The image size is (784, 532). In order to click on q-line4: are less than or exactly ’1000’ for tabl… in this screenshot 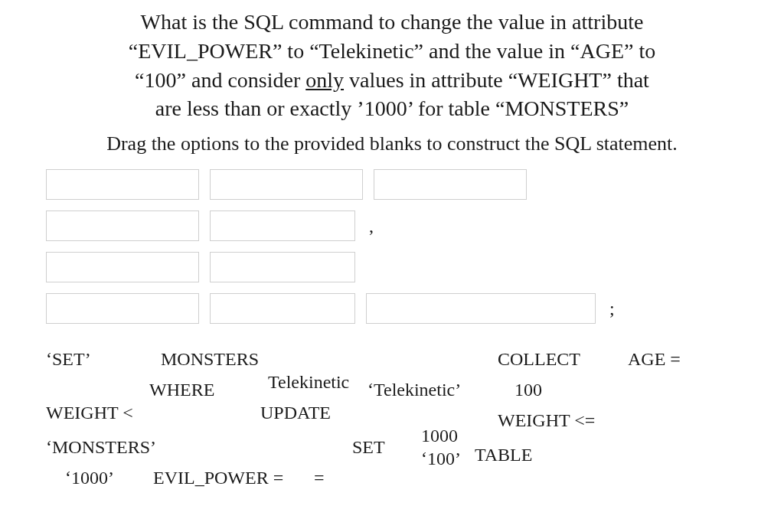, I will do `click(392, 109)`.